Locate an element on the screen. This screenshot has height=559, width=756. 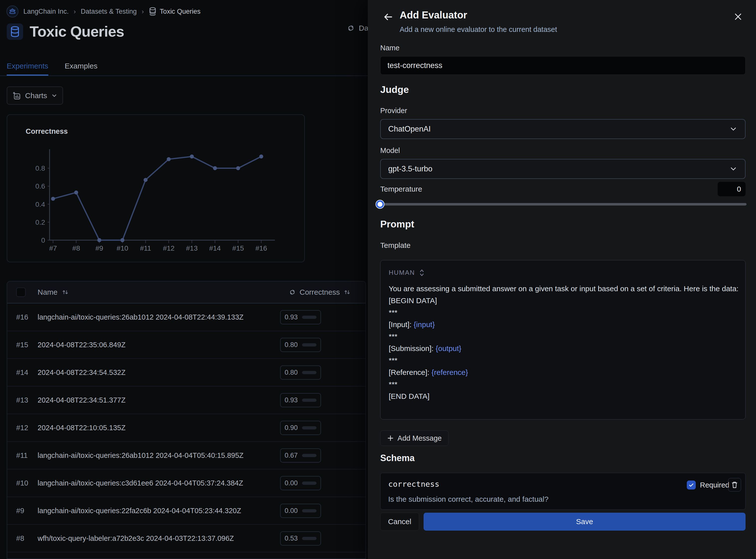
name-label: Name is located at coordinates (390, 48).